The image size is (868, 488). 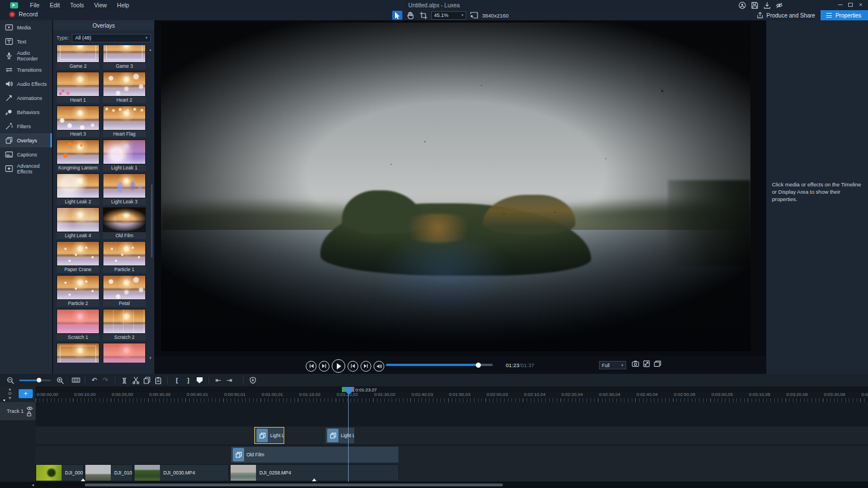 What do you see at coordinates (26, 84) in the screenshot?
I see `sidebar-item-audio-effects: Audio Effects` at bounding box center [26, 84].